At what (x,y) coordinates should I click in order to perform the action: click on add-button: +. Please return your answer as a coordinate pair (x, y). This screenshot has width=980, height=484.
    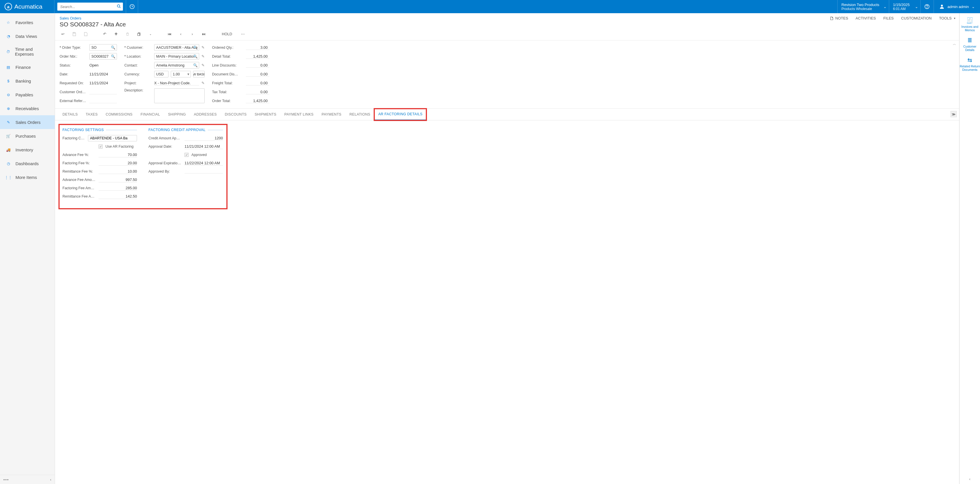
    Looking at the image, I should click on (116, 34).